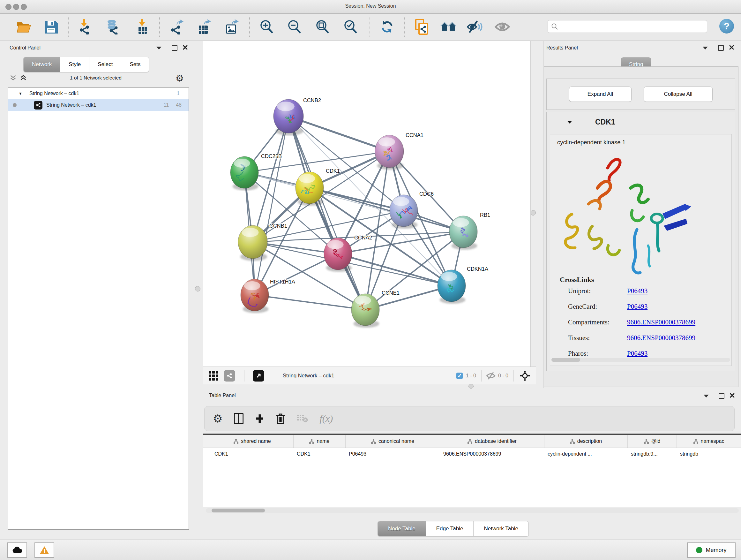 This screenshot has height=560, width=741. Describe the element at coordinates (310, 189) in the screenshot. I see `network-node-CDK1` at that location.